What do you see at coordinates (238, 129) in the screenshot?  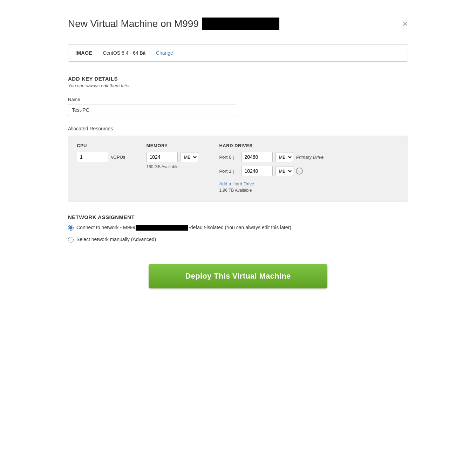 I see `allocated-label: Allocated Resources` at bounding box center [238, 129].